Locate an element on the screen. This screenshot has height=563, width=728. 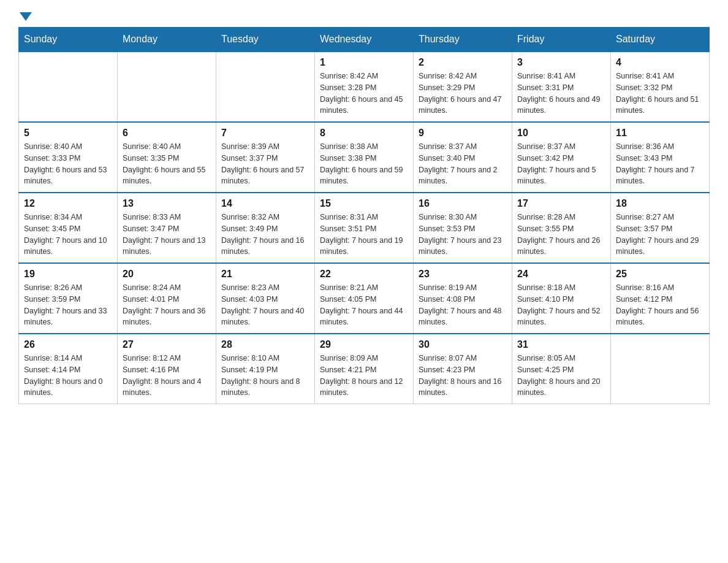
day-info: Sunrise: 8:42 AMSunset: 3:29 PMDaylight:… is located at coordinates (463, 93).